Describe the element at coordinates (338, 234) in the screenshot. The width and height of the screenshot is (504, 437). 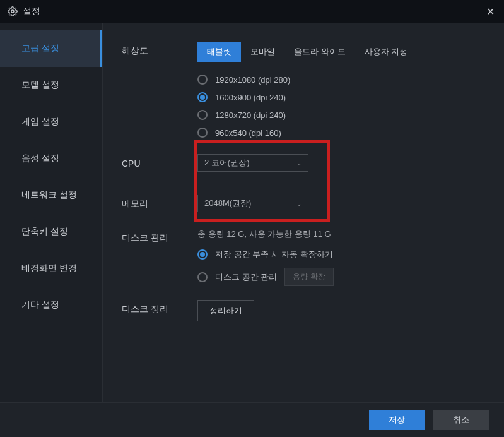
I see `disk-info: 총 용량 12 G, 사용 가능한 용량 11 G` at that location.